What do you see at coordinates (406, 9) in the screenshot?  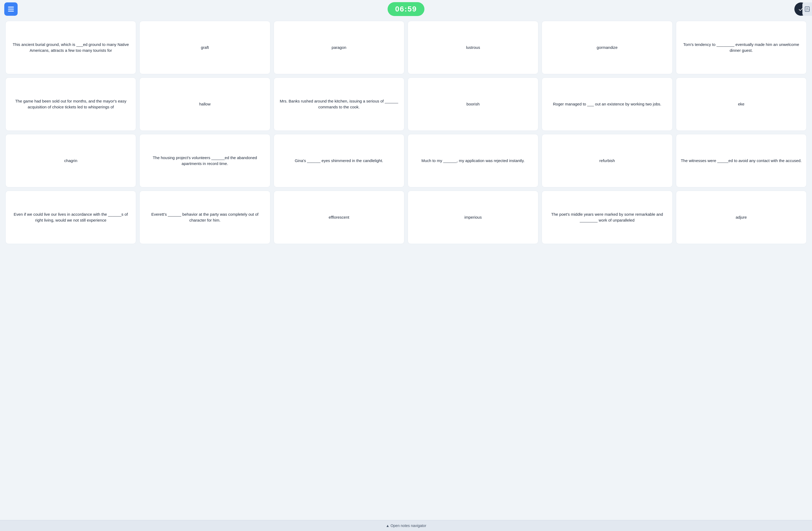 I see `top-bar: 06:59` at bounding box center [406, 9].